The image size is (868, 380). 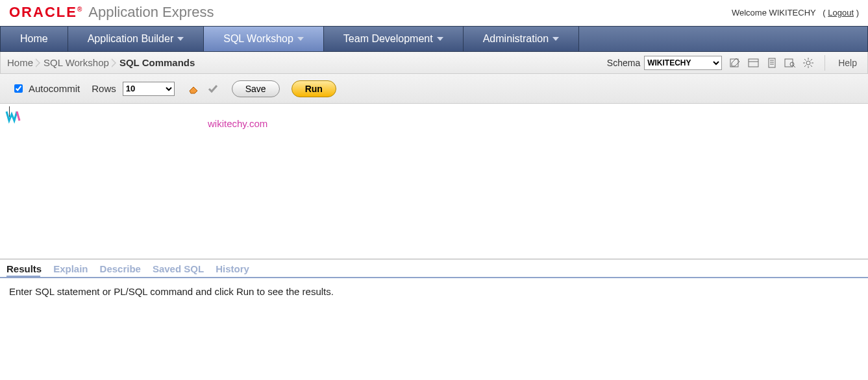 What do you see at coordinates (157, 62) in the screenshot?
I see `breadcrumb-item-current: SQL Commands` at bounding box center [157, 62].